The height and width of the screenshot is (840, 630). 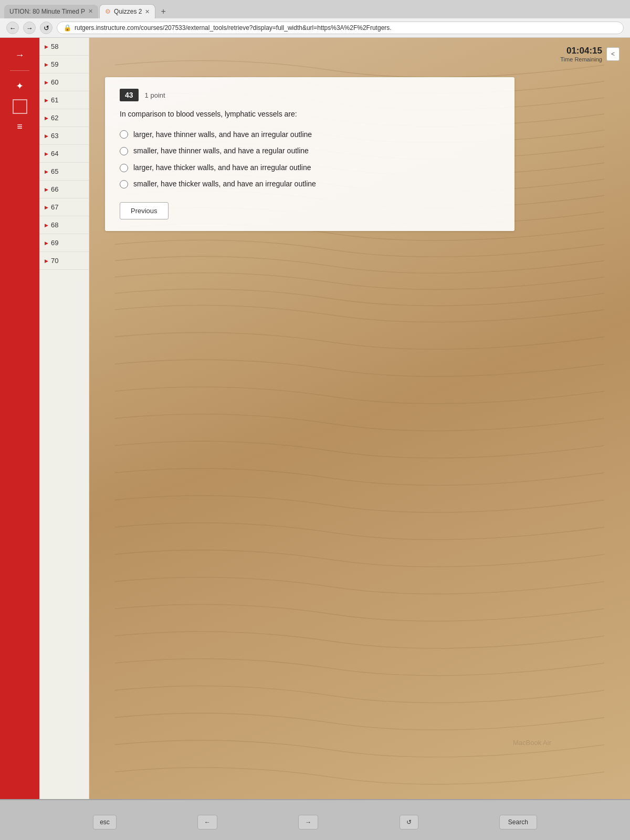 I want to click on question-num-label: 59, so click(x=55, y=64).